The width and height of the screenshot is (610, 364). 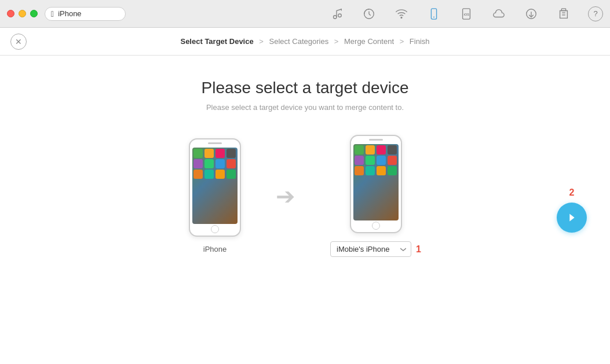 I want to click on next-button-area: 2, so click(x=572, y=210).